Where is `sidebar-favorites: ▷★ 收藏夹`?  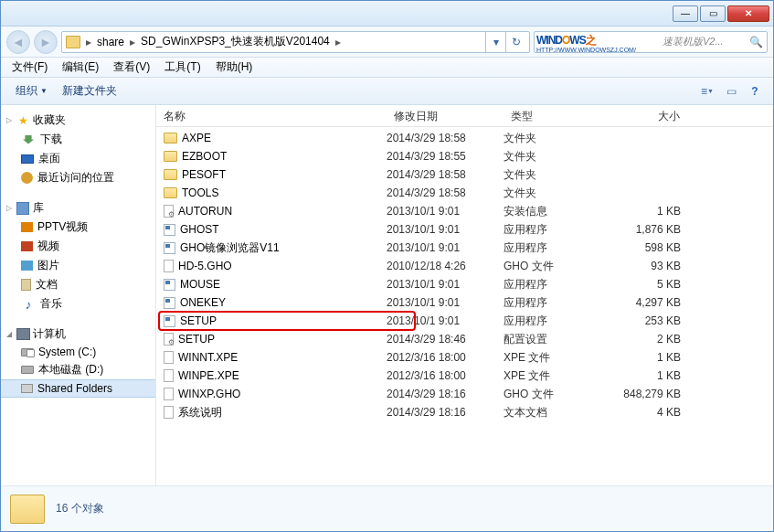
sidebar-favorites: ▷★ 收藏夹 is located at coordinates (79, 121).